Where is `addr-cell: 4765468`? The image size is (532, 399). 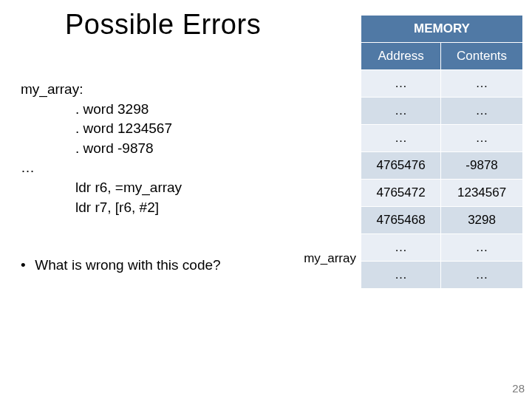
addr-cell: 4765468 is located at coordinates (401, 220).